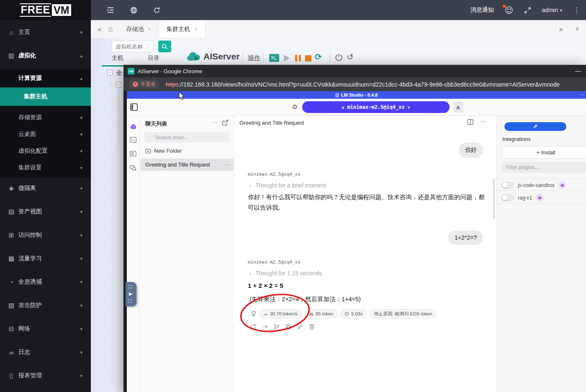 The image size is (586, 392). I want to click on sidebar-item-network: ⊟ 网络 ▾, so click(45, 329).